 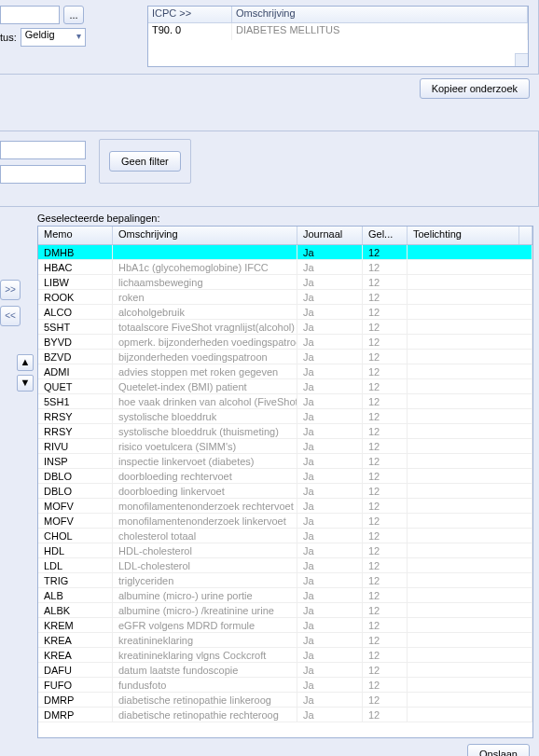 I want to click on col-geldig: Gel..., so click(x=385, y=235).